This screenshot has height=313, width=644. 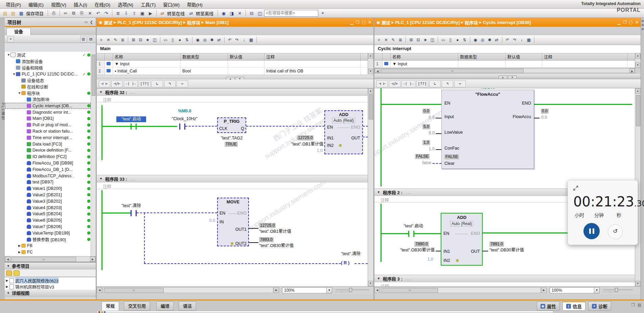 I want to click on chevron-down-icon: ▼, so click(x=20, y=93).